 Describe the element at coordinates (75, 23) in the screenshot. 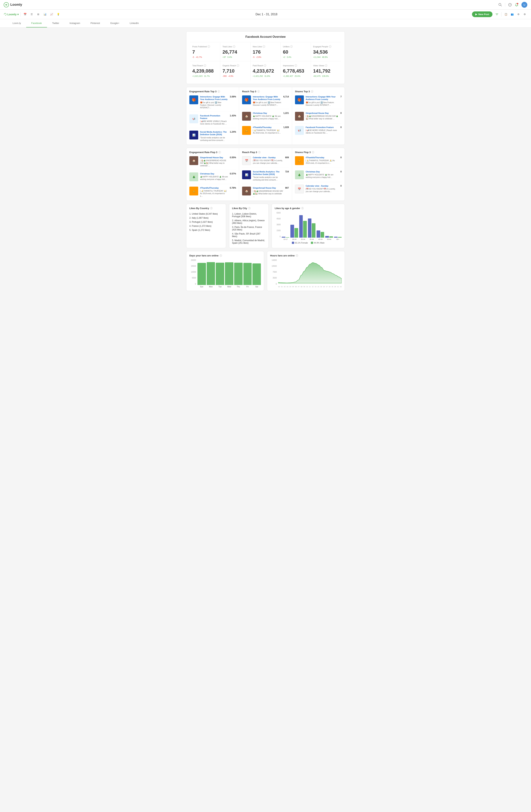

I see `tab-instagram: Instagram` at that location.